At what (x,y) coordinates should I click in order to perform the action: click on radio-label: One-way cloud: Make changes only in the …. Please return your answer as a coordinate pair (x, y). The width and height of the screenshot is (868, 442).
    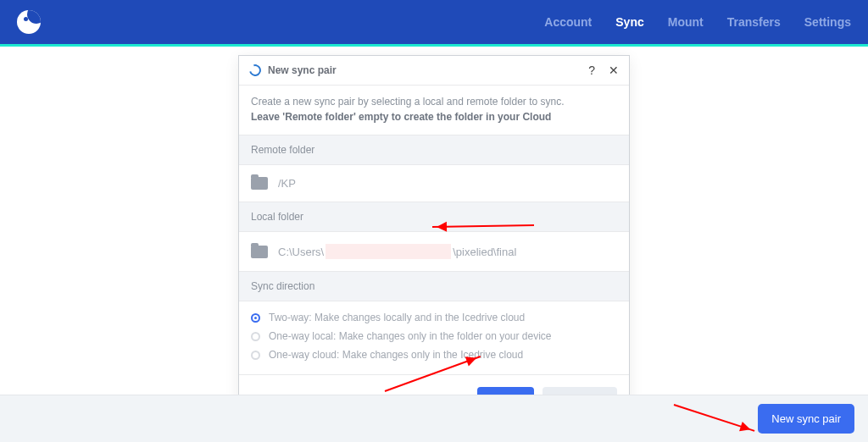
    Looking at the image, I should click on (396, 355).